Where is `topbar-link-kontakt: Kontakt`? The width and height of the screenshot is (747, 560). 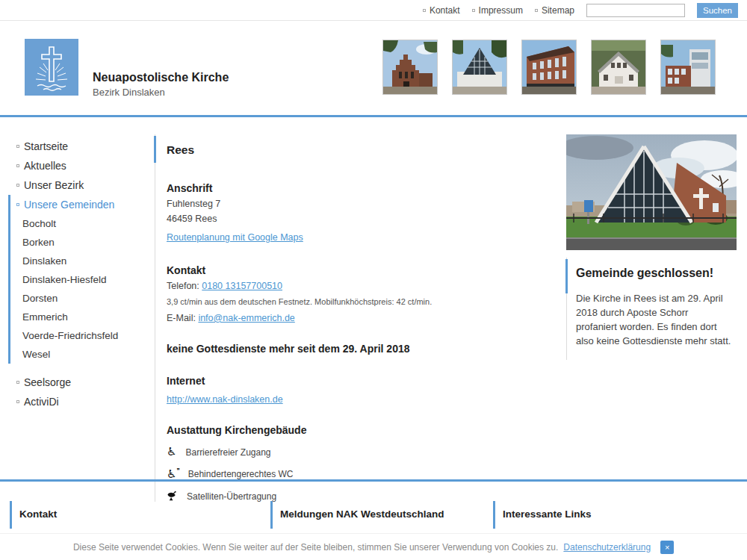
topbar-link-kontakt: Kontakt is located at coordinates (441, 10).